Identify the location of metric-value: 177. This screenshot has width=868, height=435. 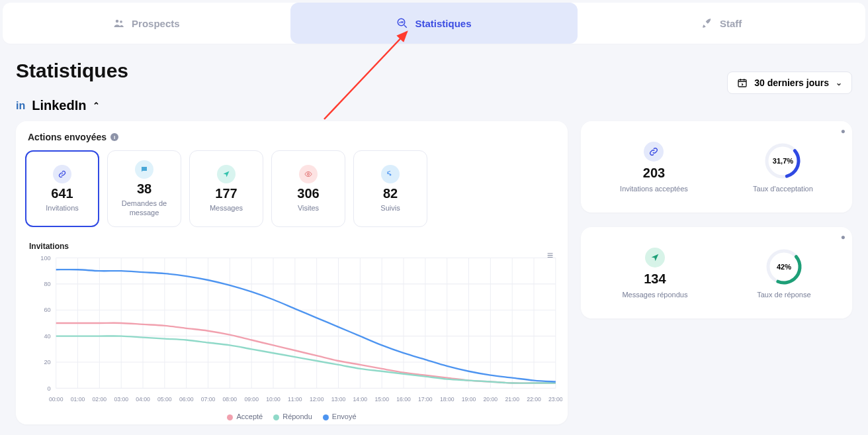
(226, 193).